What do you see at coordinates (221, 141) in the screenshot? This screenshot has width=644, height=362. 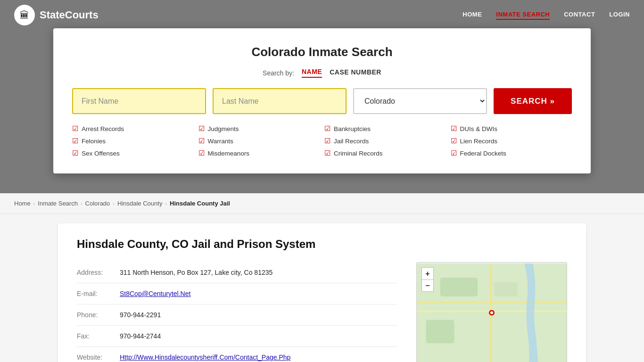 I see `checkbox-label: Warrants` at bounding box center [221, 141].